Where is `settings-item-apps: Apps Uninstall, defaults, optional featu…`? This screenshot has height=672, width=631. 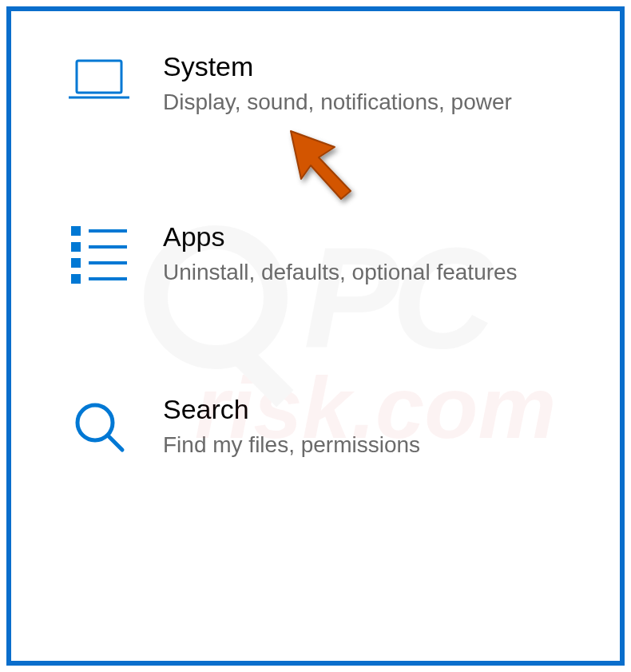
settings-item-apps: Apps Uninstall, defaults, optional featu… is located at coordinates (316, 256).